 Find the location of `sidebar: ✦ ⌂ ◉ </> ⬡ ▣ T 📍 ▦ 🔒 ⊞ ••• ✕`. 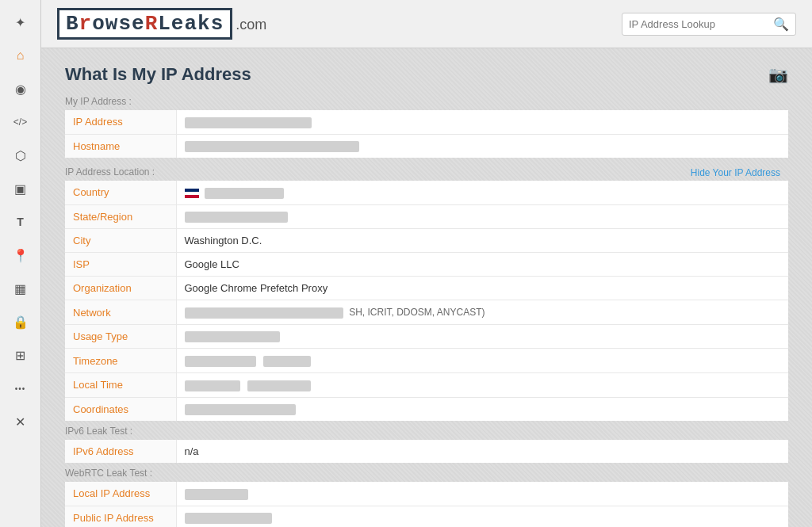

sidebar: ✦ ⌂ ◉ </> ⬡ ▣ T 📍 ▦ 🔒 ⊞ ••• ✕ is located at coordinates (21, 263).